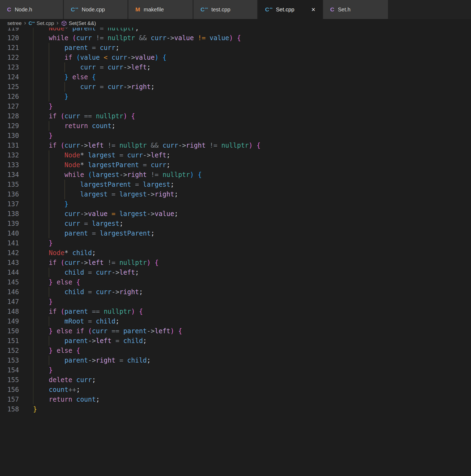 This screenshot has height=476, width=471. Describe the element at coordinates (236, 380) in the screenshot. I see `code-line-155: 155 delete curr;` at that location.